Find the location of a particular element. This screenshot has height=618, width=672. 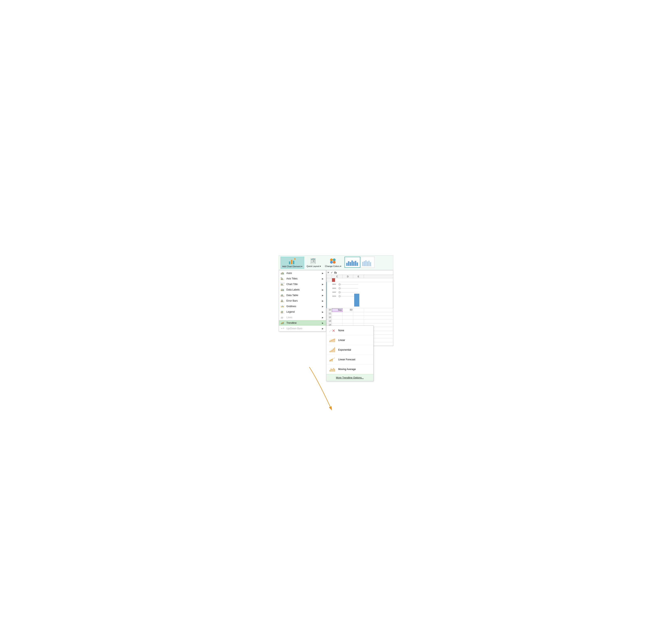

dropdown-menu: Axes ▶ Axis Titles ▶ is located at coordinates (302, 301).